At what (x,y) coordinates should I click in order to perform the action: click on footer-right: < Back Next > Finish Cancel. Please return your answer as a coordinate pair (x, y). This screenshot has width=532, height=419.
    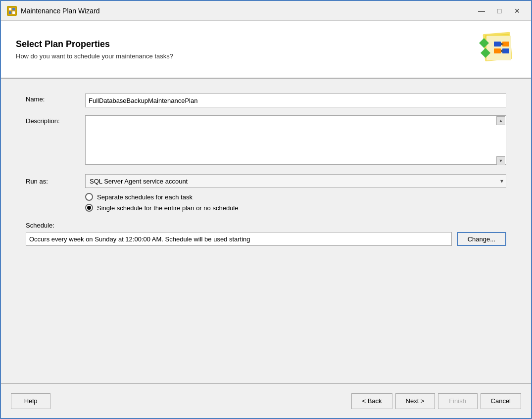
    Looking at the image, I should click on (436, 401).